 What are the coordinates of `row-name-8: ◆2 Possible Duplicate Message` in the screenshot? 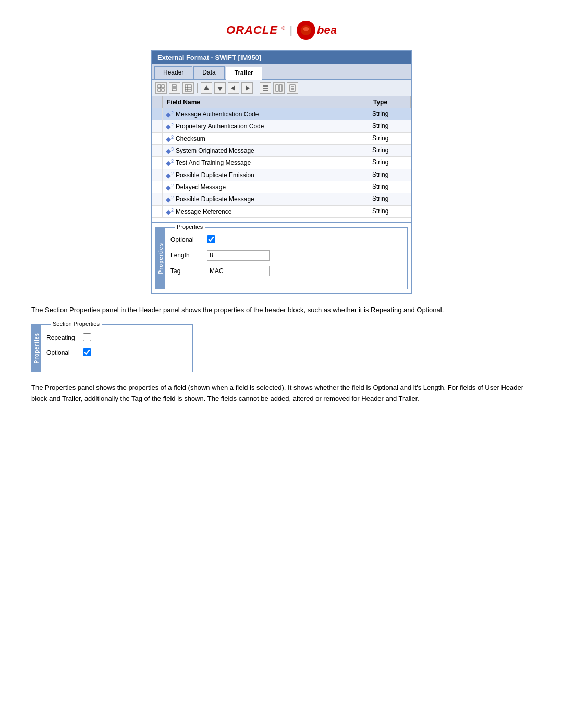 It's located at (266, 199).